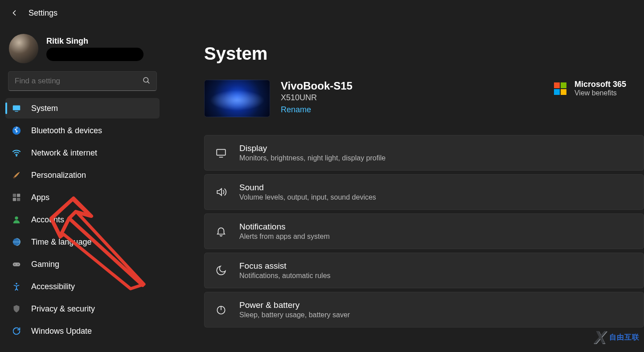 The image size is (644, 352). What do you see at coordinates (16, 197) in the screenshot?
I see `apps-icon` at bounding box center [16, 197].